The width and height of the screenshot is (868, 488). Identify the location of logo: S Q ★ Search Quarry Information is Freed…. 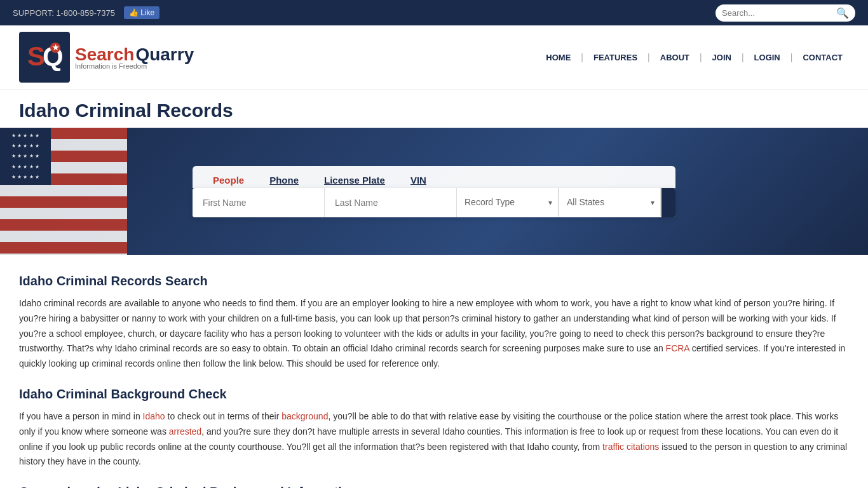
(107, 57).